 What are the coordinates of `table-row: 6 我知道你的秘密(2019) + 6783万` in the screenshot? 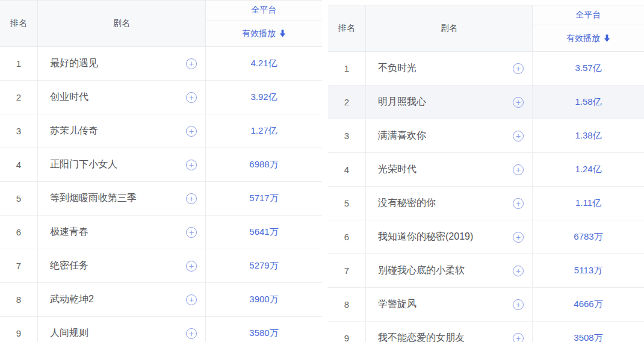 It's located at (486, 237).